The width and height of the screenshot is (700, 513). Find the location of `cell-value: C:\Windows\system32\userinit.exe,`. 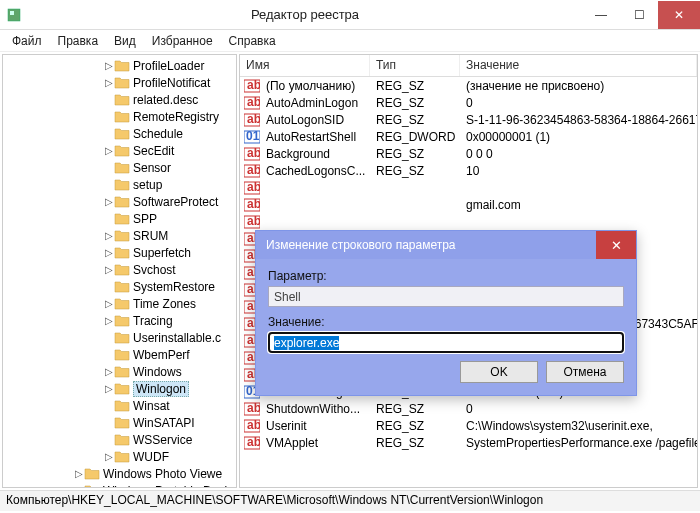

cell-value: C:\Windows\system32\userinit.exe, is located at coordinates (578, 426).